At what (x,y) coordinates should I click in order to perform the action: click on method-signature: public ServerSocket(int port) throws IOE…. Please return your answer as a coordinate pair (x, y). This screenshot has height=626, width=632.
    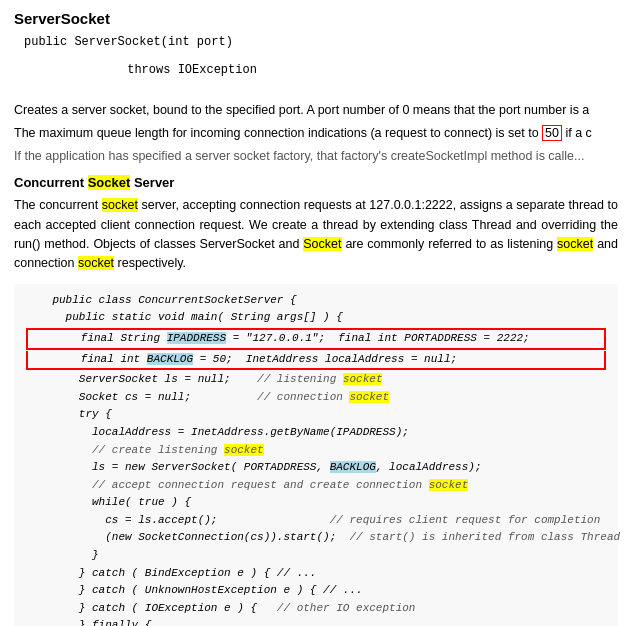
    Looking at the image, I should click on (316, 63).